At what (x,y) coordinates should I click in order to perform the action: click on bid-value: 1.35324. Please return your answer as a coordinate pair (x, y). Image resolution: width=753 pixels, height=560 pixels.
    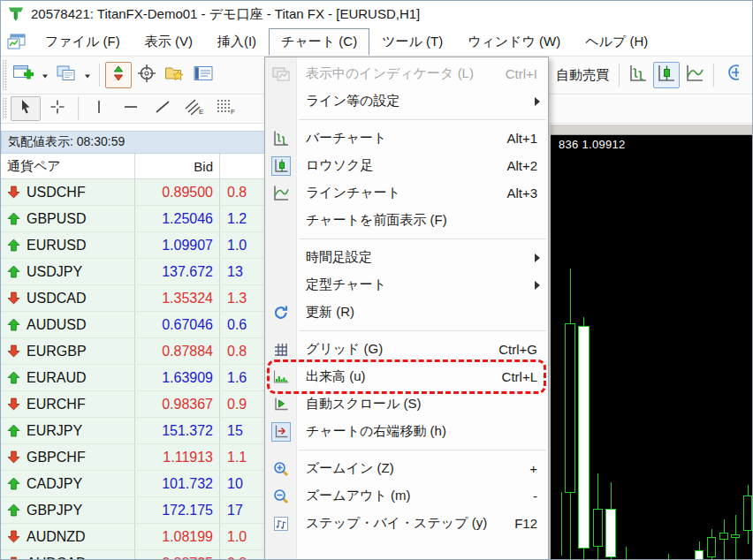
    Looking at the image, I should click on (178, 299).